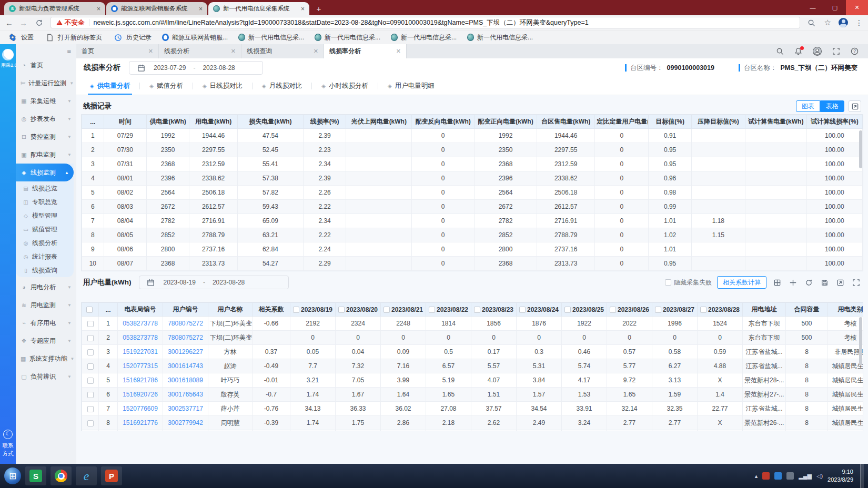  Describe the element at coordinates (857, 7) in the screenshot. I see `close-button: ✕` at that location.